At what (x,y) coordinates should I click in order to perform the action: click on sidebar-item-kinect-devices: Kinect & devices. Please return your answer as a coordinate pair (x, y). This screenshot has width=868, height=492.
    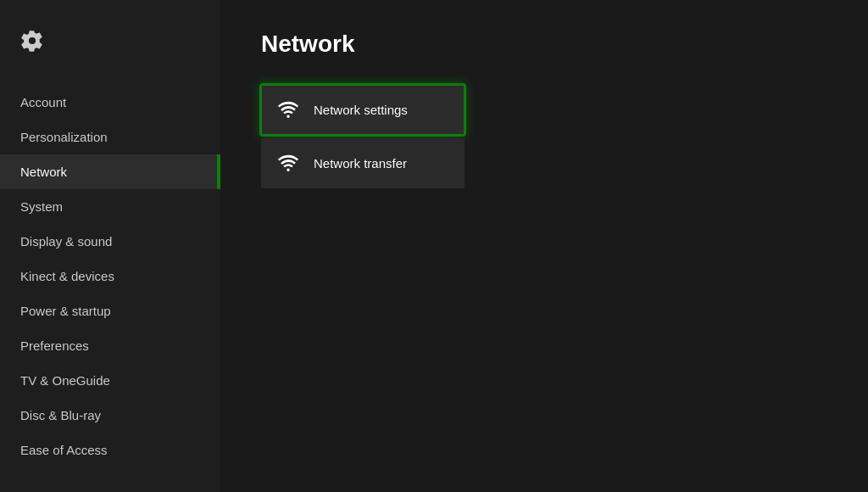
    Looking at the image, I should click on (110, 277).